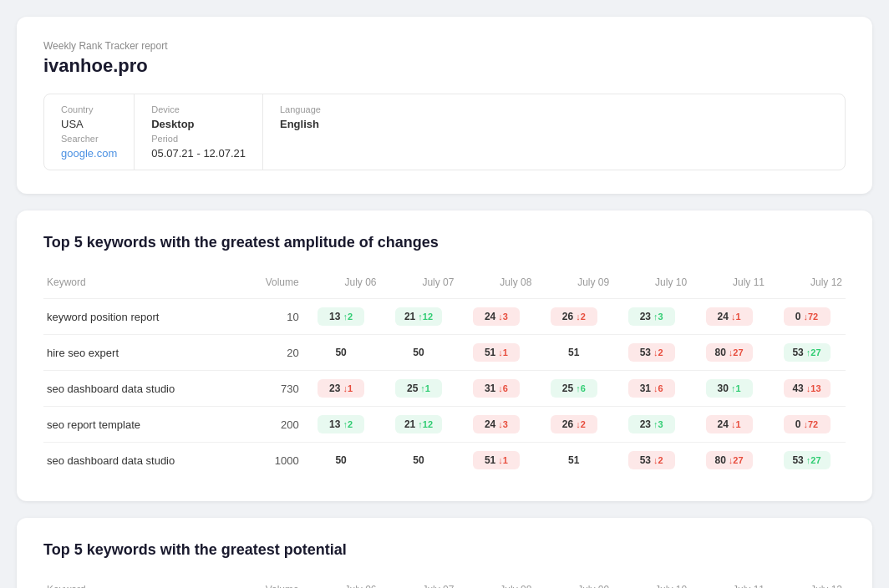 The image size is (889, 588). Describe the element at coordinates (652, 460) in the screenshot. I see `rank-box: 53↓2` at that location.